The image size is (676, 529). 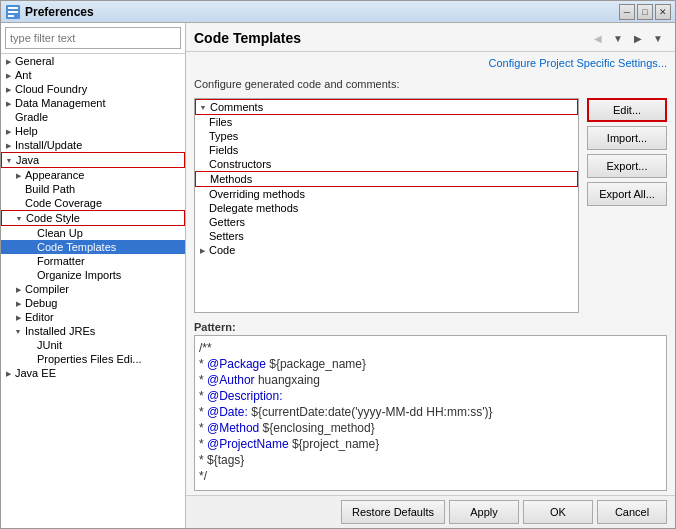 I want to click on tree-item-label: Installed JREs, so click(x=59, y=331).